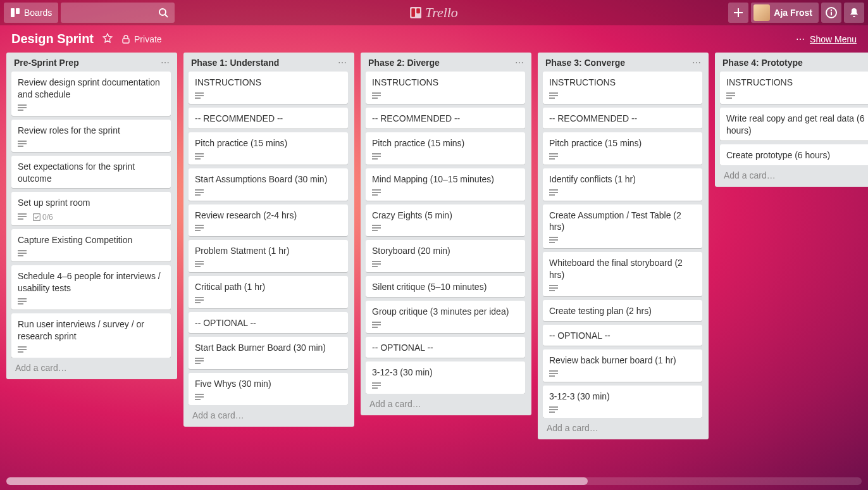 This screenshot has height=490, width=868. Describe the element at coordinates (445, 215) in the screenshot. I see `card-title: Crazy Eights (5 min)` at that location.